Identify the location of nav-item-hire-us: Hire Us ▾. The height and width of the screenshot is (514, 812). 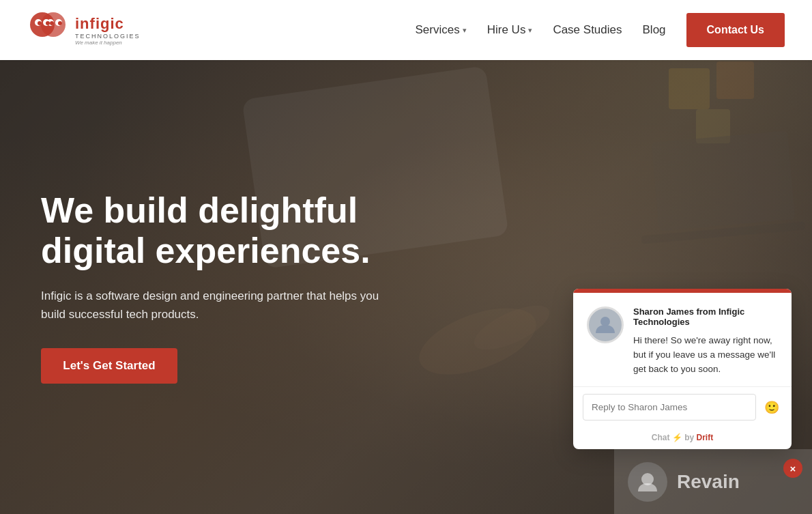
(510, 30).